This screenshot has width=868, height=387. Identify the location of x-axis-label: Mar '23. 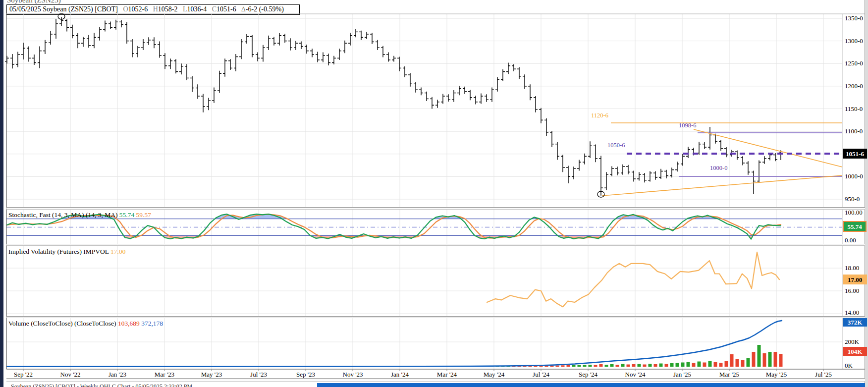
(164, 375).